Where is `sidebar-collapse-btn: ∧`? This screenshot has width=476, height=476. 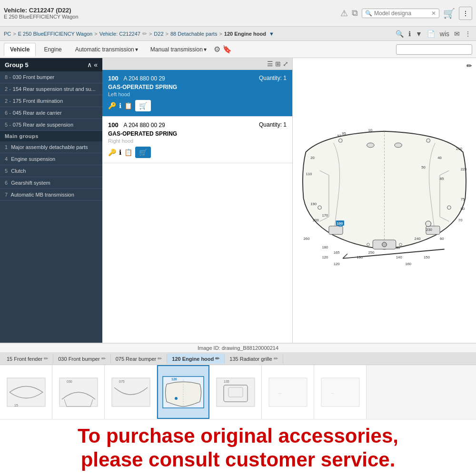 sidebar-collapse-btn: ∧ is located at coordinates (89, 65).